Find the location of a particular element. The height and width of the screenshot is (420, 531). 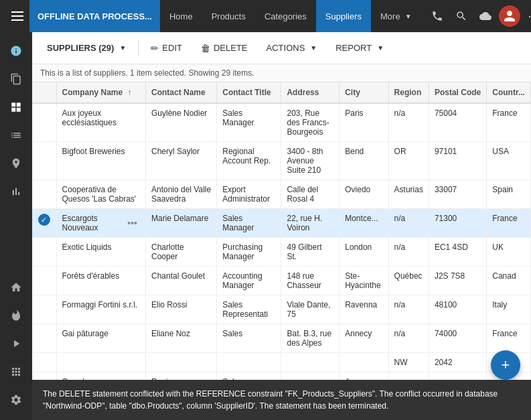

sidebar-item-play is located at coordinates (16, 344).